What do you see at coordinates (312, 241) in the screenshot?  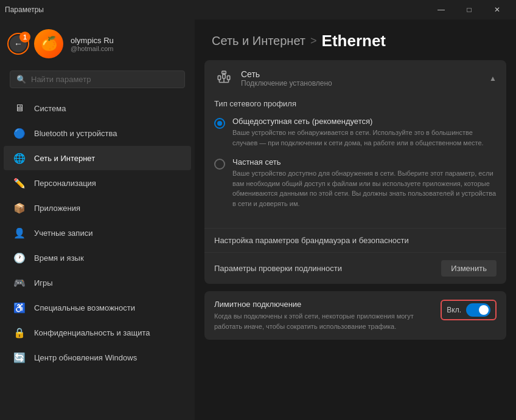 I see `firewall-label: Настройка параметров брандмауэра и безоп…` at bounding box center [312, 241].